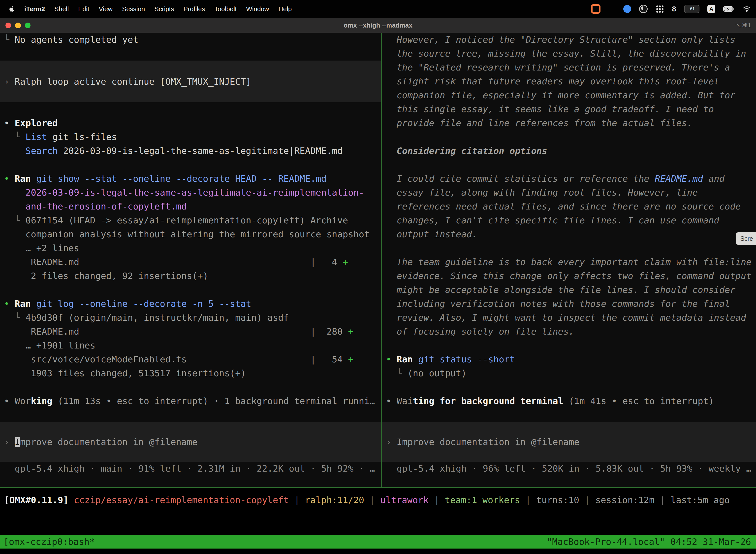  I want to click on terminal-line: slight risk that future readers may over…, so click(569, 81).